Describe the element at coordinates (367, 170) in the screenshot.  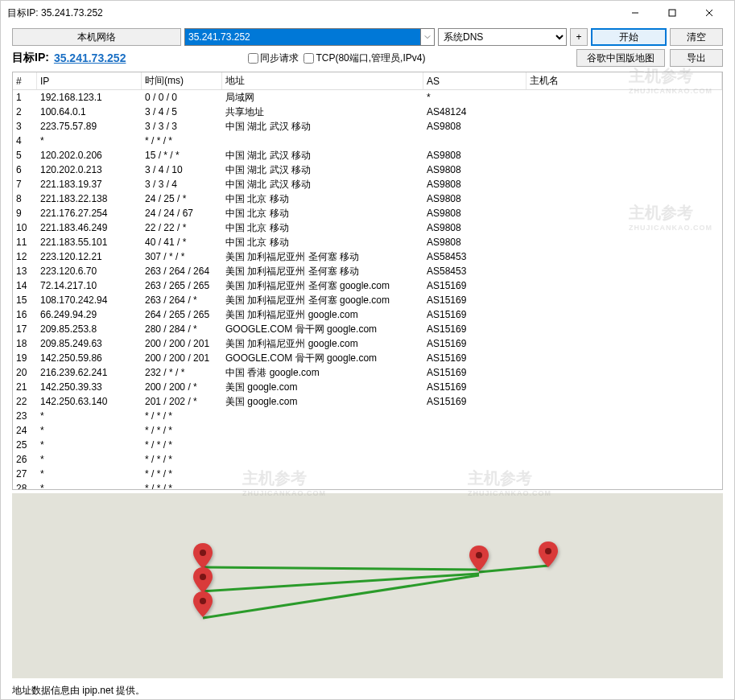
I see `table-row: 6120.202.0.2133 / 4 / 10中国 湖北 武汉 移动AS980…` at that location.